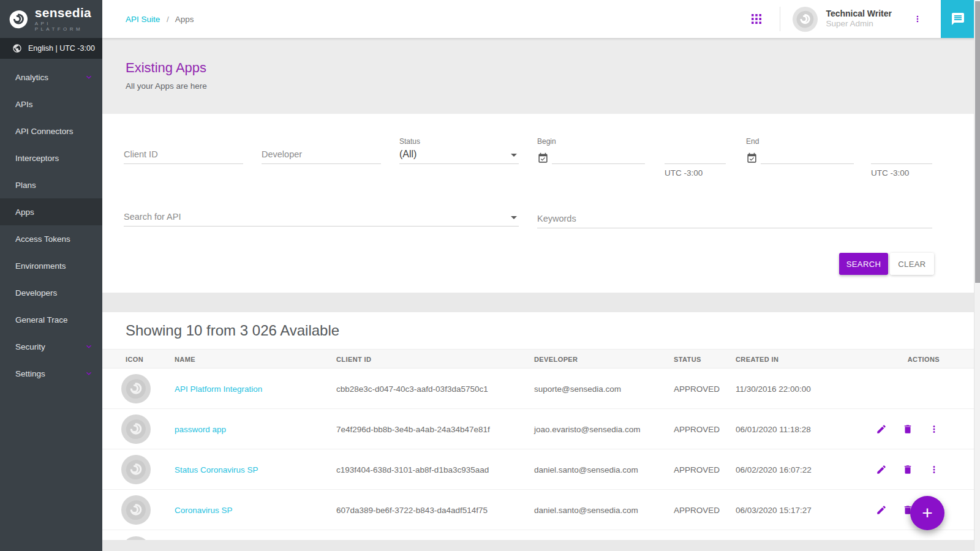 This screenshot has width=980, height=551. Describe the element at coordinates (51, 185) in the screenshot. I see `sidebar-item-plans: Plans` at that location.